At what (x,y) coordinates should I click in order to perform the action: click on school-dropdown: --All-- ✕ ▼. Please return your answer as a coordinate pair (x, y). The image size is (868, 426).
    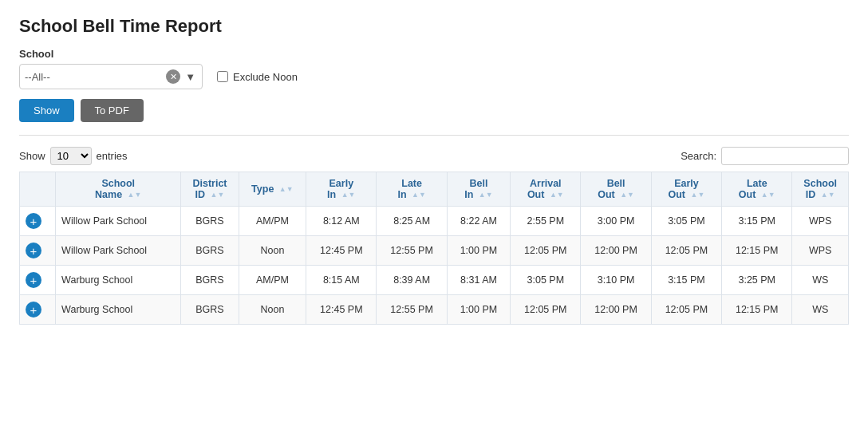
    Looking at the image, I should click on (111, 77).